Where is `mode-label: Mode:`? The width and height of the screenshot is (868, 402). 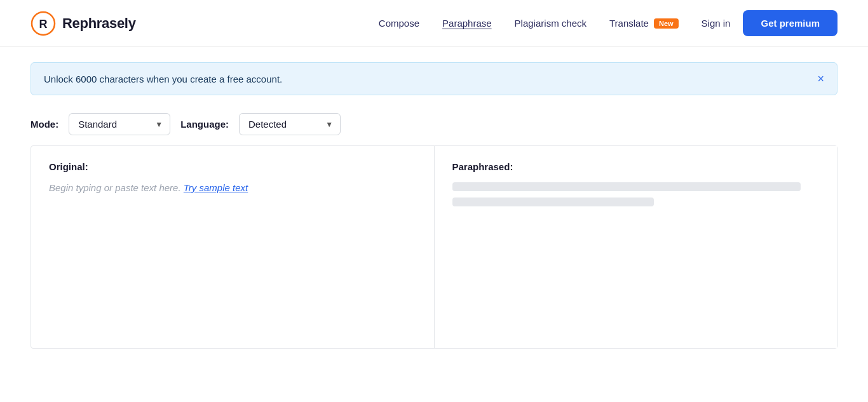
mode-label: Mode: is located at coordinates (44, 124).